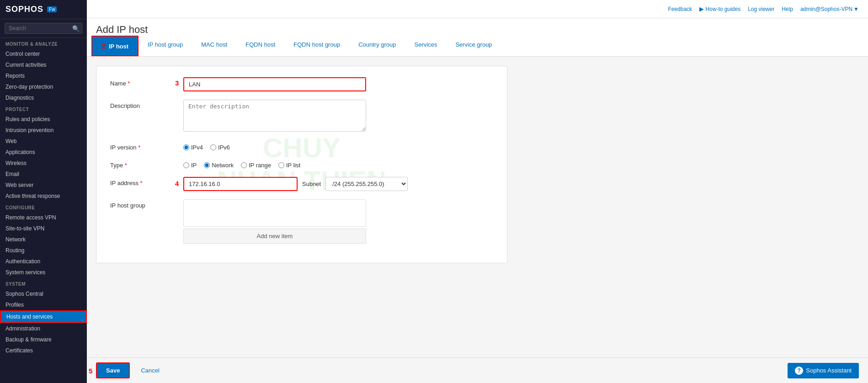 The height and width of the screenshot is (383, 868). What do you see at coordinates (761, 9) in the screenshot?
I see `log-viewer-link: Log viewer` at bounding box center [761, 9].